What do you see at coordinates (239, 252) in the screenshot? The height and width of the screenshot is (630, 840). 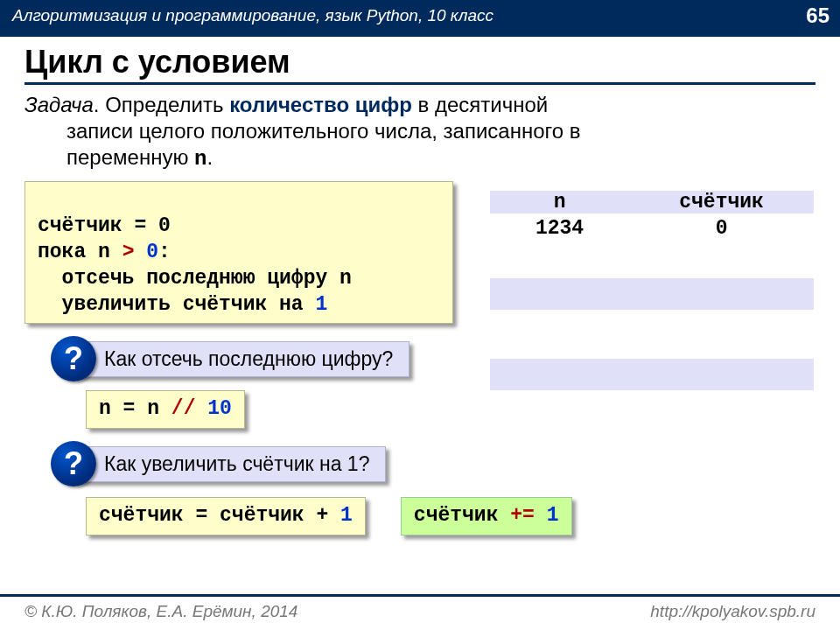 I see `pseudocode-box: счётчик = 0 пока n > 0: отсечь последнюю…` at bounding box center [239, 252].